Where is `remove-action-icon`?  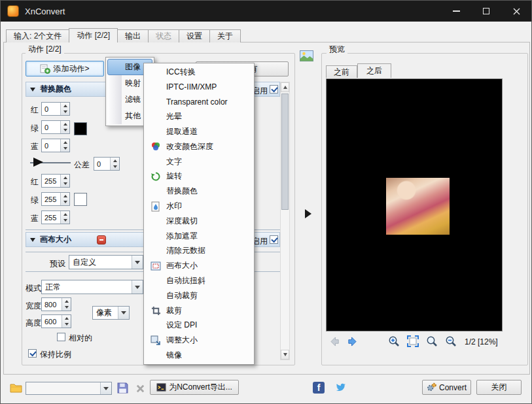
remove-action-icon is located at coordinates (101, 240).